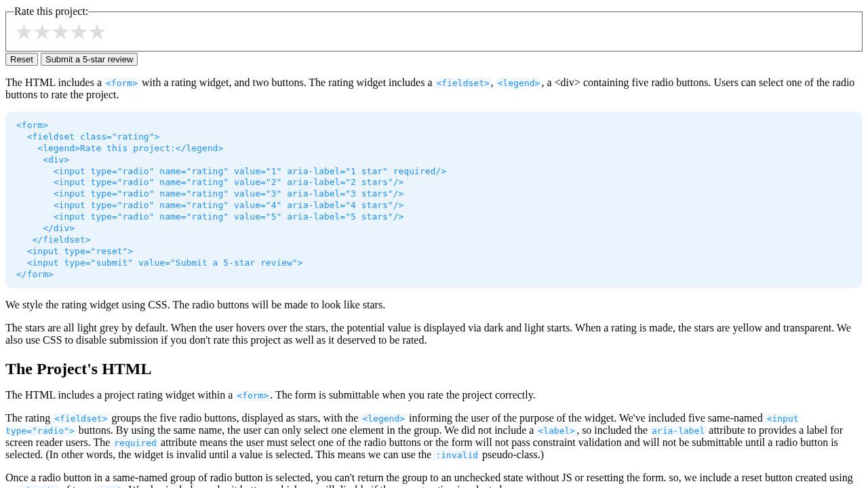 This screenshot has width=868, height=488. Describe the element at coordinates (52, 12) in the screenshot. I see `rating-legend: Rate this project:` at that location.